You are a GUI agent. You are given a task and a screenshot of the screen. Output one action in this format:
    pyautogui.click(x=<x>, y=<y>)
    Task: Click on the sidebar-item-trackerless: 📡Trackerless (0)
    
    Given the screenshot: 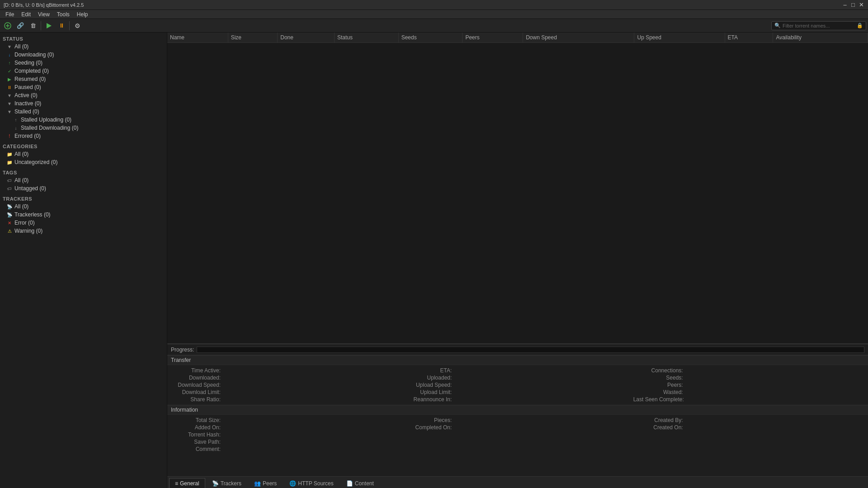 What is the action you would take?
    pyautogui.click(x=83, y=215)
    